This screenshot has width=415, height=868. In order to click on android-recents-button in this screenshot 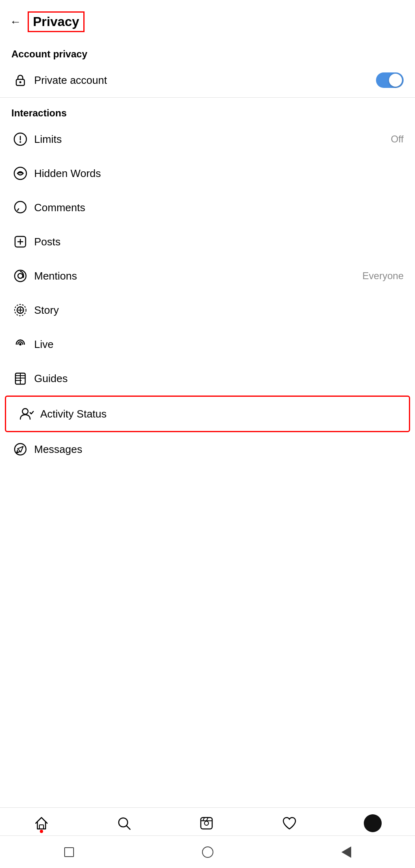, I will do `click(69, 852)`.